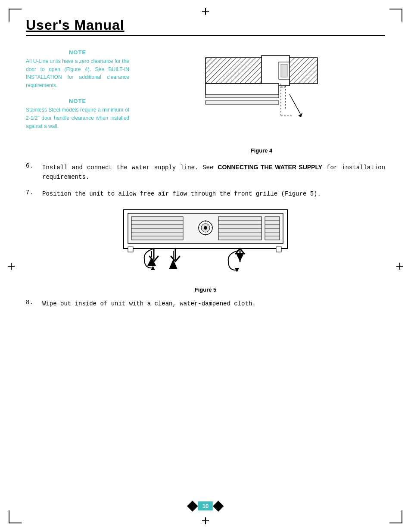  Describe the element at coordinates (262, 151) in the screenshot. I see `figure4-label: Figure 4` at that location.